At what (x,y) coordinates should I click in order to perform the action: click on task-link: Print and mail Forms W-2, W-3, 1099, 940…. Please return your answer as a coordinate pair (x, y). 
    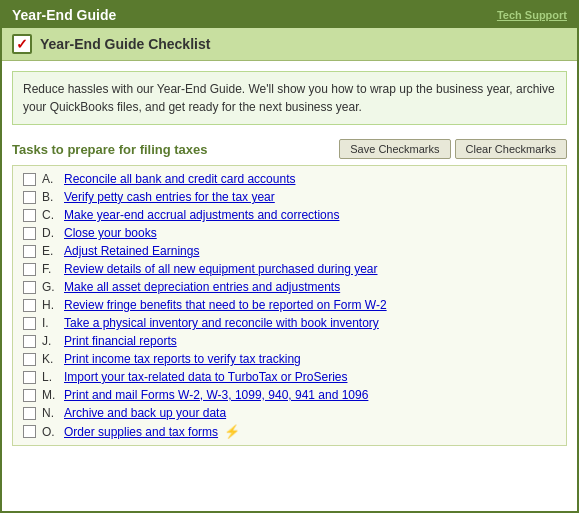
    Looking at the image, I should click on (216, 395).